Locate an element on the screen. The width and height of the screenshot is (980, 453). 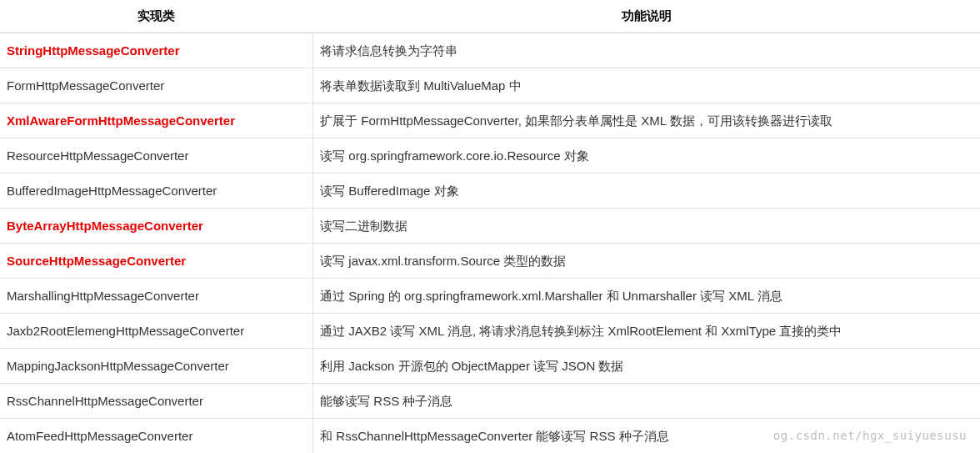
cell-impl-class: Jaxb2RootElemengHttpMessageConverter is located at coordinates (157, 331).